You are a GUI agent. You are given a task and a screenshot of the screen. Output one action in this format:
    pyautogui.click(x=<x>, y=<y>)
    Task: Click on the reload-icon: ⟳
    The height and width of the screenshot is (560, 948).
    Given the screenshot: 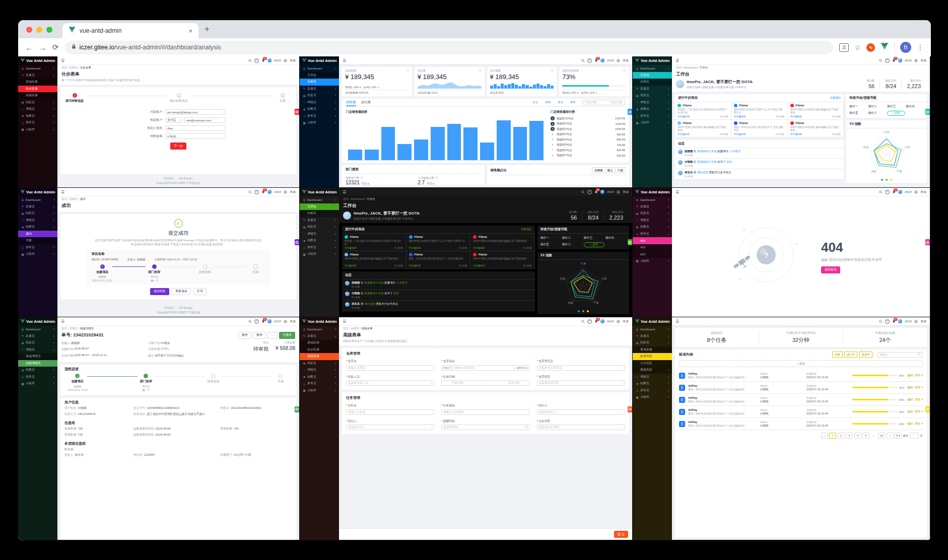 What is the action you would take?
    pyautogui.click(x=55, y=47)
    